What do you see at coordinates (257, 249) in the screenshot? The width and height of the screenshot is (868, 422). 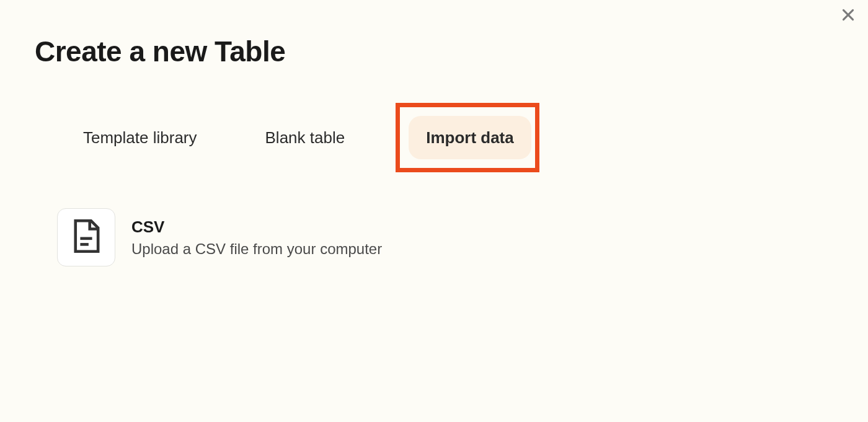 I see `option-description: Upload a CSV file from your computer` at bounding box center [257, 249].